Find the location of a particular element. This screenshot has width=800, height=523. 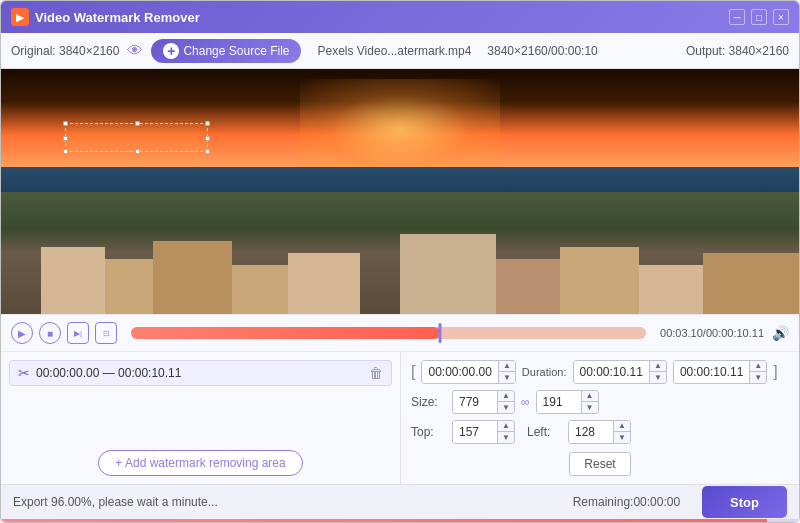

play-controls: ▶ ■ ▶| ⊡ is located at coordinates (64, 333).